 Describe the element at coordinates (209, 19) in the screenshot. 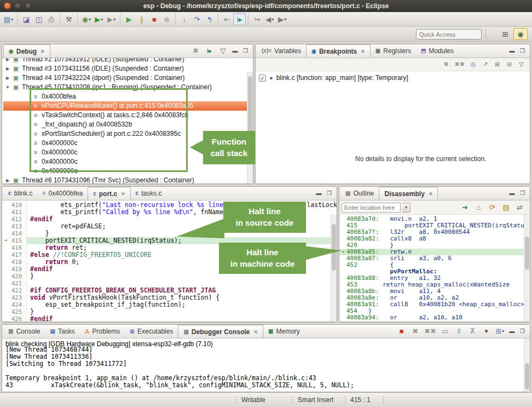

I see `step-return-button: ↰` at that location.